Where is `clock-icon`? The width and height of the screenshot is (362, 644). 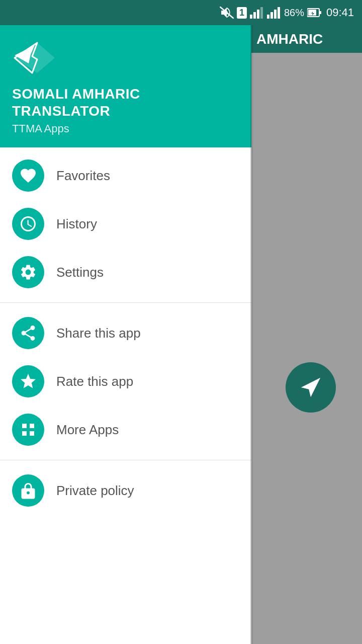
clock-icon is located at coordinates (28, 224).